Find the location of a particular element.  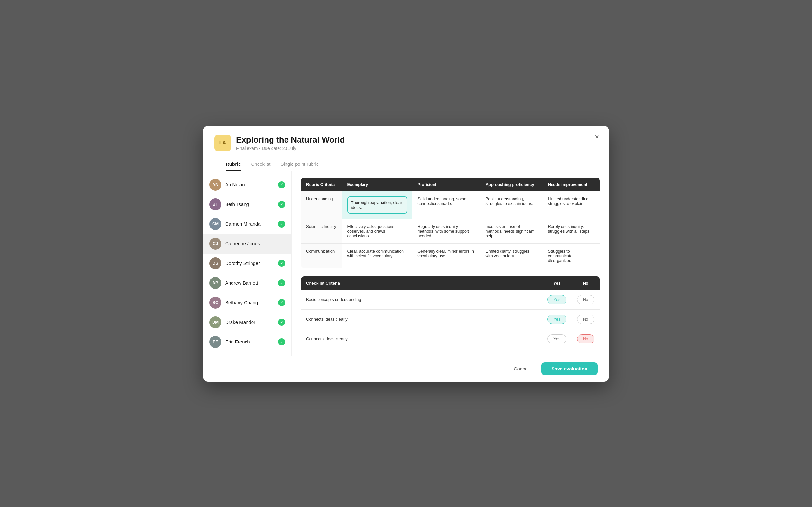

student-item-drake-mandor: DM Drake Mandor ✓ is located at coordinates (247, 322).